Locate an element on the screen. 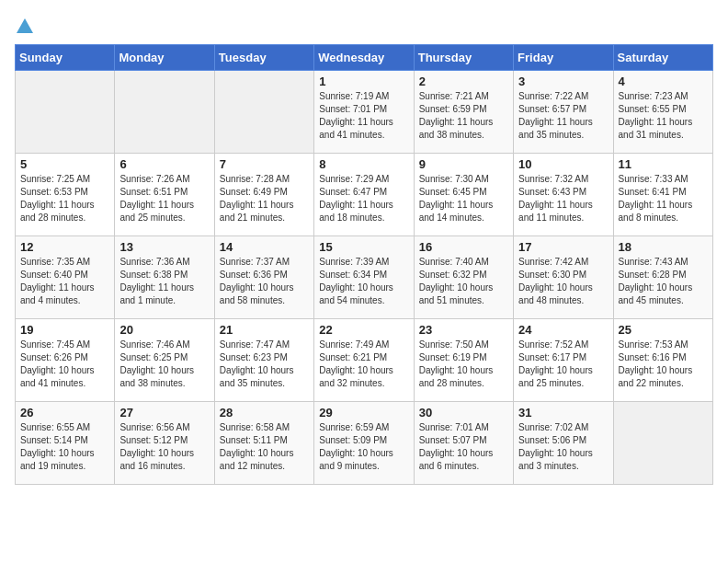  day-info: Sunrise: 7:26 AMSunset: 6:51 PMDaylight:… is located at coordinates (164, 199).